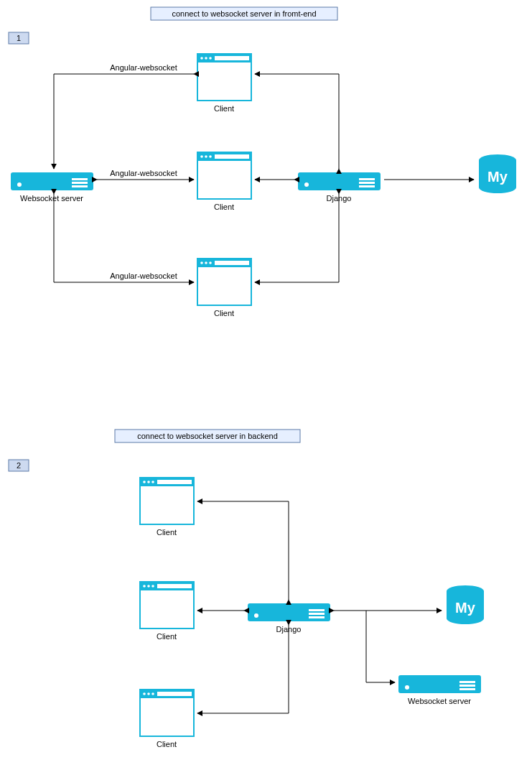 Image resolution: width=532 pixels, height=770 pixels. I want to click on edge-dj2-client-top, so click(243, 550).